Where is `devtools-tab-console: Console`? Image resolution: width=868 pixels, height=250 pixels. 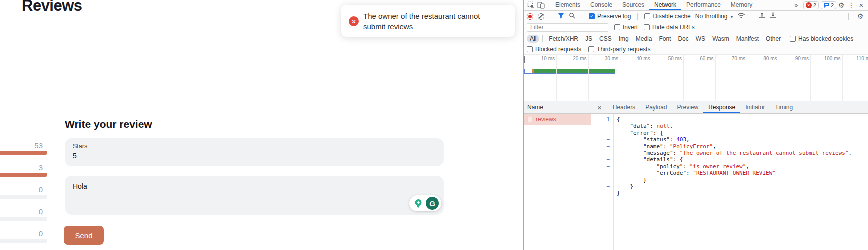
devtools-tab-console: Console is located at coordinates (601, 5).